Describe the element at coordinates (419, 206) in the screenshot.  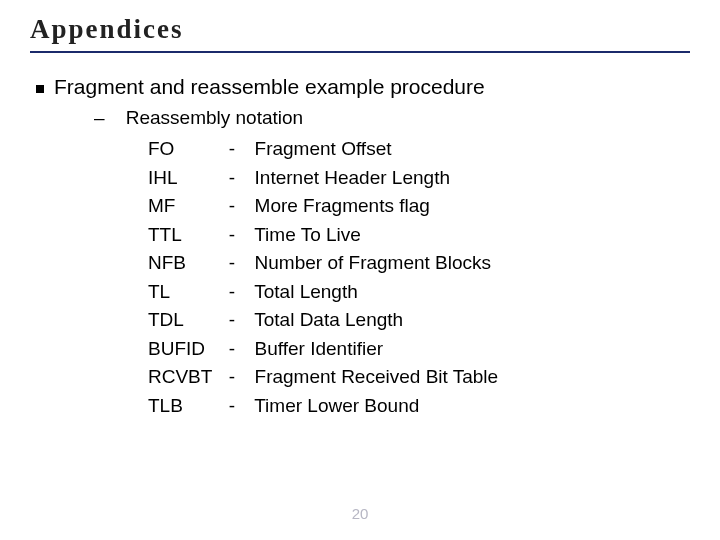
I see `definition-row: MF- More Fragments flag` at that location.